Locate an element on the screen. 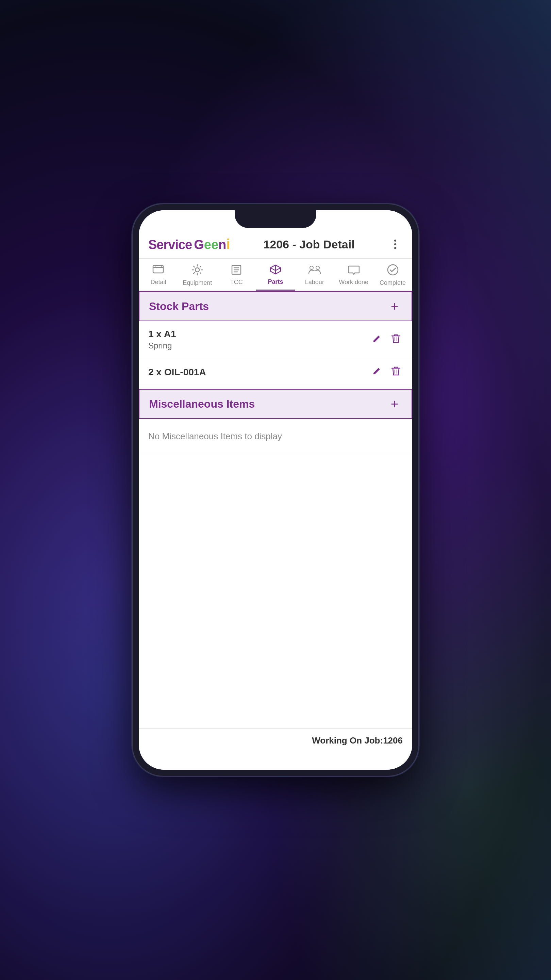 Image resolution: width=551 pixels, height=980 pixels. app-header: Service Geeni 1206 - Job Detail is located at coordinates (275, 245).